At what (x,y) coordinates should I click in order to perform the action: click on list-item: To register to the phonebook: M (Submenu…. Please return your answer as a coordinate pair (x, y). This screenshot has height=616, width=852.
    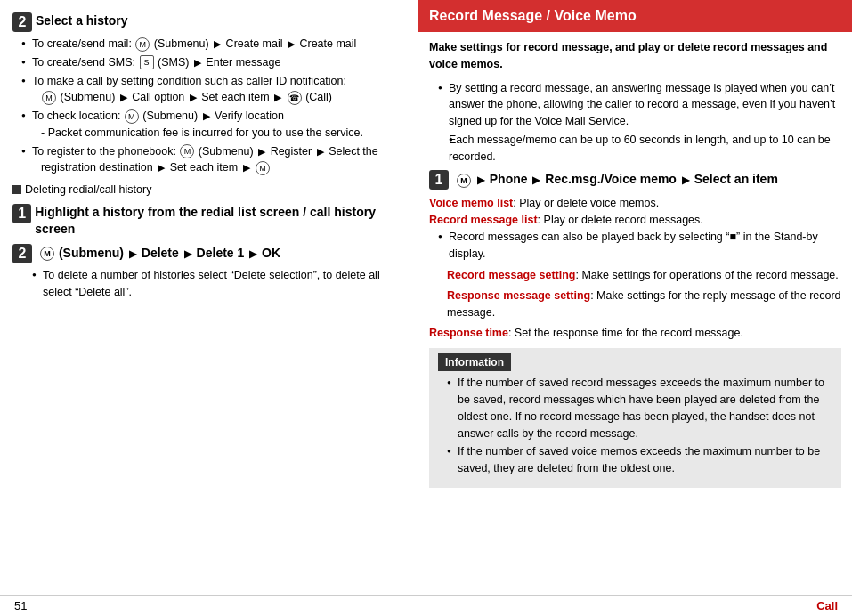
    Looking at the image, I should click on (214, 160).